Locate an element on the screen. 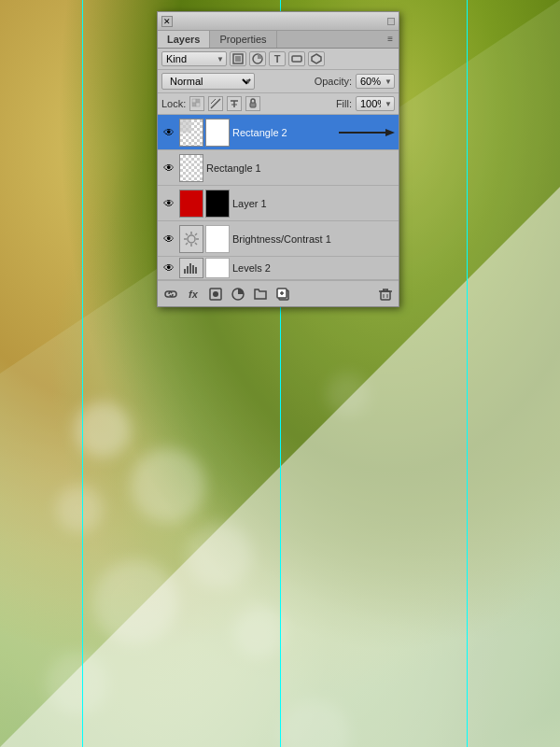  layer-name-layer1: Layer 1 is located at coordinates (314, 204).